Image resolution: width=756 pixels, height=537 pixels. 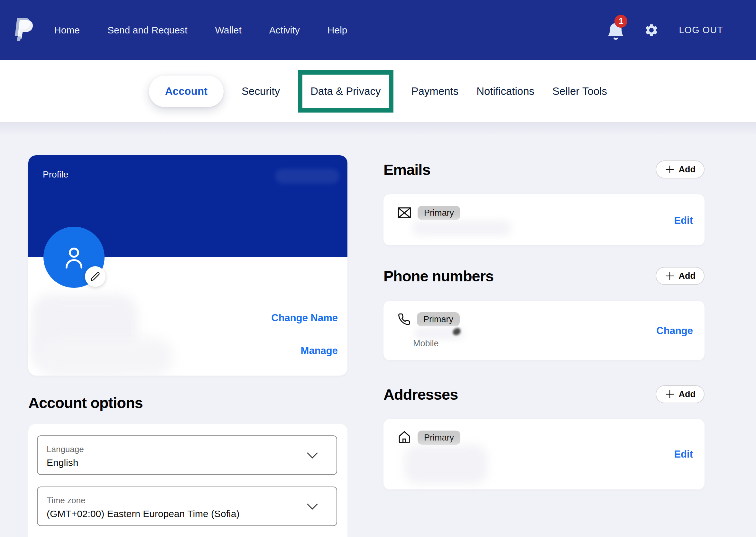 What do you see at coordinates (404, 319) in the screenshot?
I see `phone-icon` at bounding box center [404, 319].